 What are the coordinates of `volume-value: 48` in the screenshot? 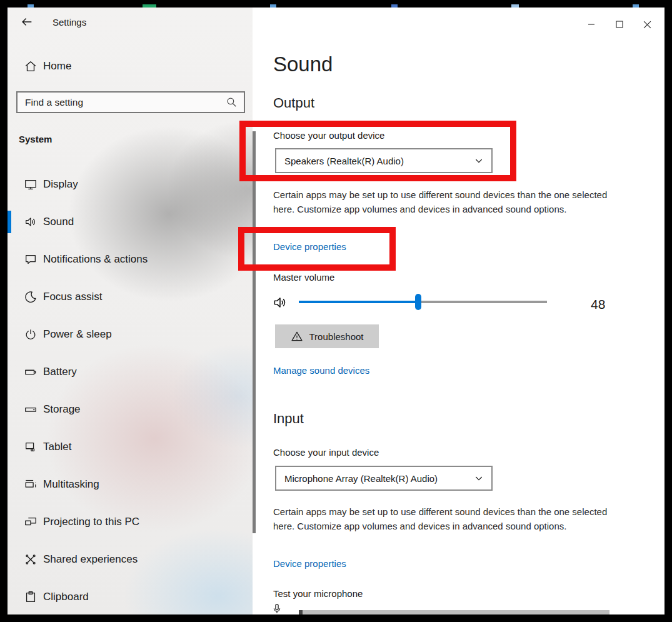 It's located at (598, 304).